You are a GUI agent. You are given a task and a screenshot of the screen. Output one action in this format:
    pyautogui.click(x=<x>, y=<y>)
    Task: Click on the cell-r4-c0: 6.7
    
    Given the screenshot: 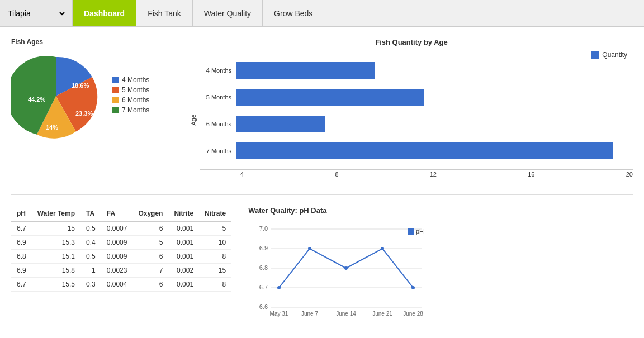 What is the action you would take?
    pyautogui.click(x=21, y=285)
    